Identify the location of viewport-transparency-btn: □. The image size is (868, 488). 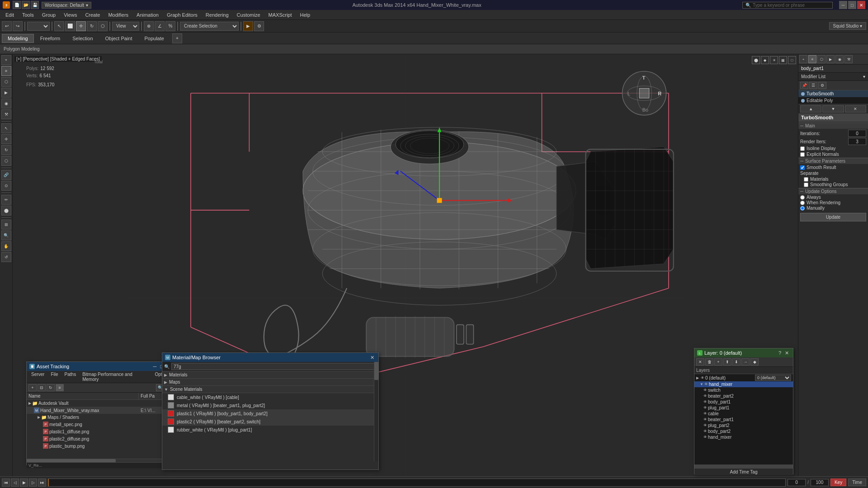
(792, 60).